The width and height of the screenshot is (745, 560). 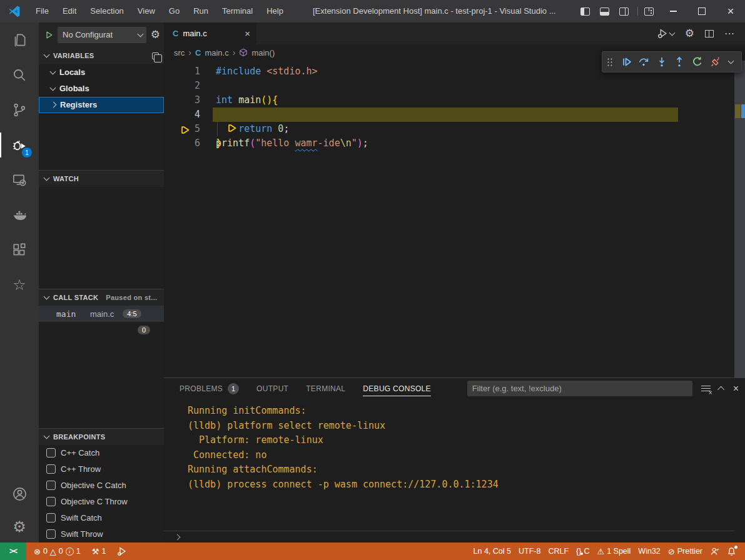 What do you see at coordinates (624, 11) in the screenshot?
I see `toggle-secondary-sidebar-icon` at bounding box center [624, 11].